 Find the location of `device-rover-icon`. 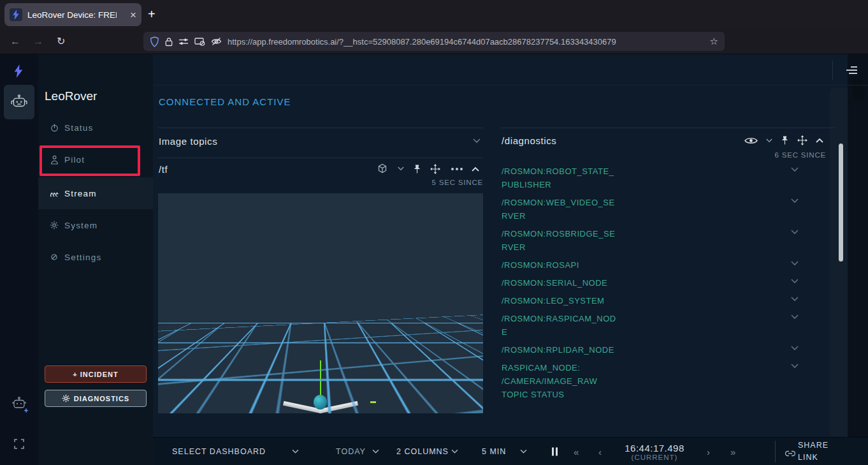

device-rover-icon is located at coordinates (19, 102).